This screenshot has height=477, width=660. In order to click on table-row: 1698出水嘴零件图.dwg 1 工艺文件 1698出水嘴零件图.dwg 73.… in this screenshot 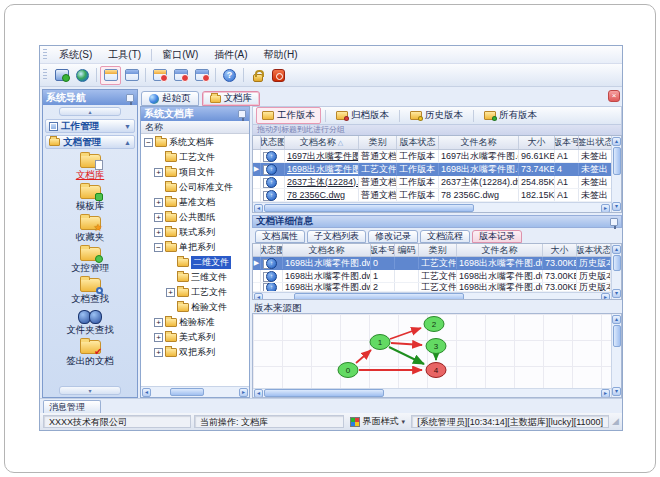, I will do `click(432, 276)`.